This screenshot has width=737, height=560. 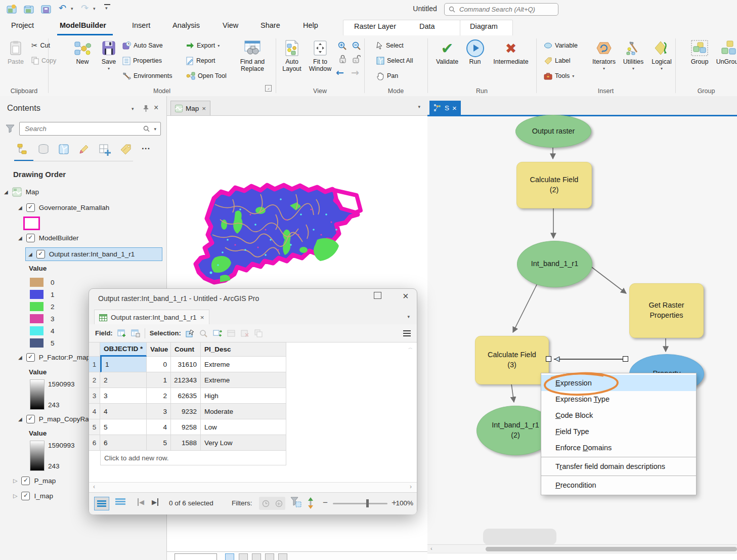 What do you see at coordinates (15, 496) in the screenshot?
I see `expander-collapsed-icon: ▷` at bounding box center [15, 496].